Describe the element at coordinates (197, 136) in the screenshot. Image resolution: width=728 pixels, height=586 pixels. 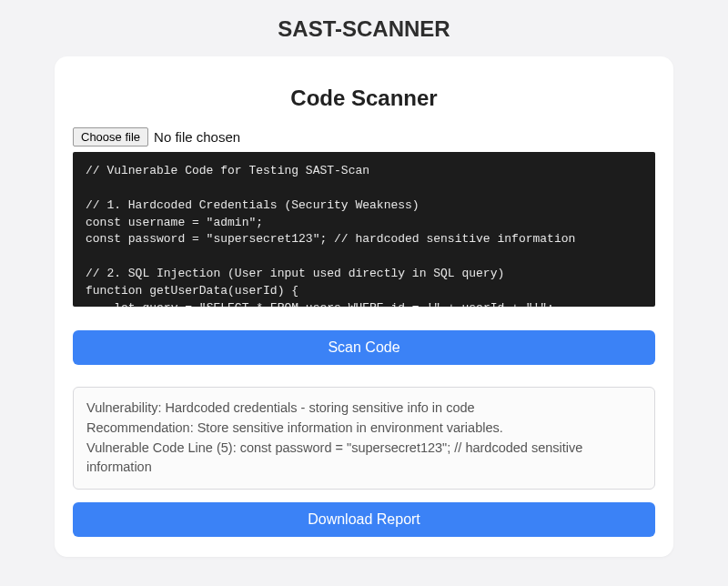
I see `file-status-text: No file chosen` at that location.